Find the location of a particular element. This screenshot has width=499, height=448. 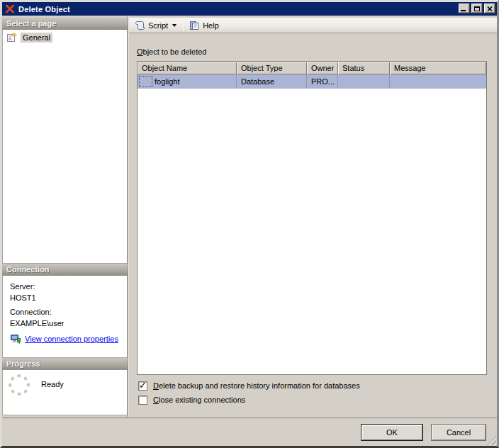

help-icon is located at coordinates (194, 26).